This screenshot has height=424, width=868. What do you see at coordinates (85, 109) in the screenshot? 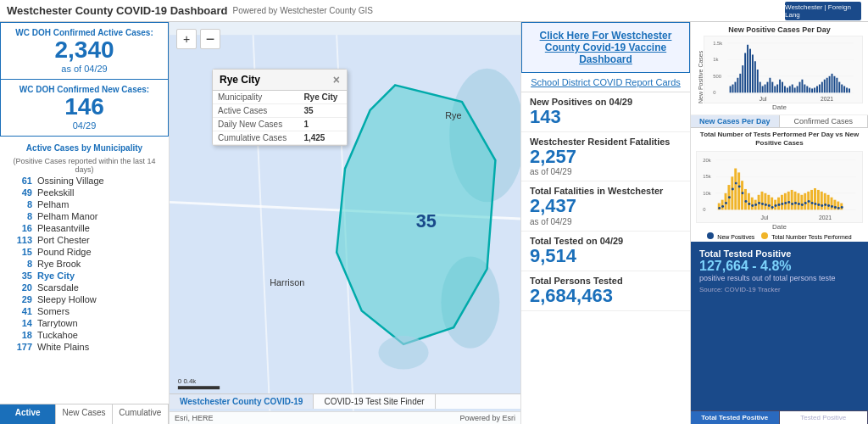
I see `confirmed-new-box: WC DOH Confirmed New Cases: 146 04/29` at bounding box center [85, 109].